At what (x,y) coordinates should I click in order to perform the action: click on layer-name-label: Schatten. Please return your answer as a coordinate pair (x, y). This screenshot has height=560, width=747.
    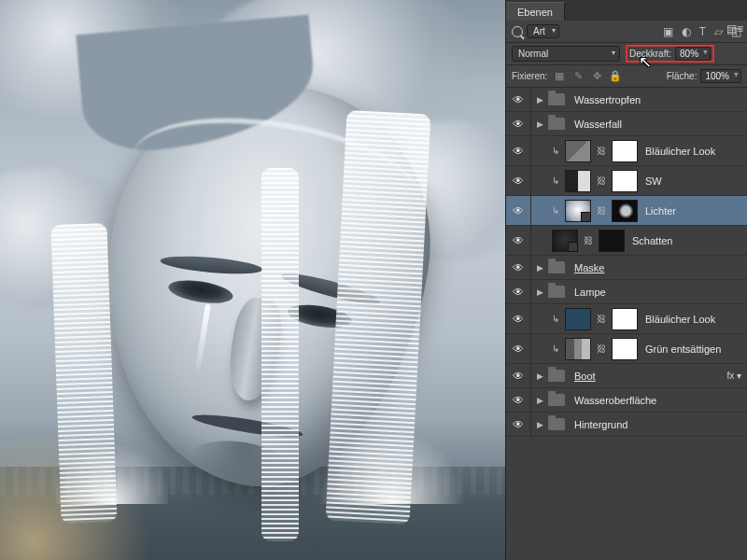
    Looking at the image, I should click on (652, 241).